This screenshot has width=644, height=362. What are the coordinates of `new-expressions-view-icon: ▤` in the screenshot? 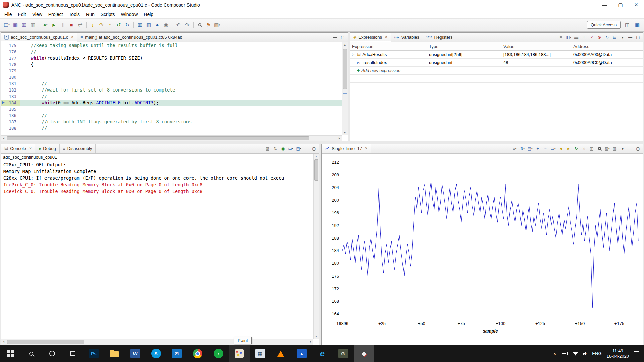 It's located at (615, 37).